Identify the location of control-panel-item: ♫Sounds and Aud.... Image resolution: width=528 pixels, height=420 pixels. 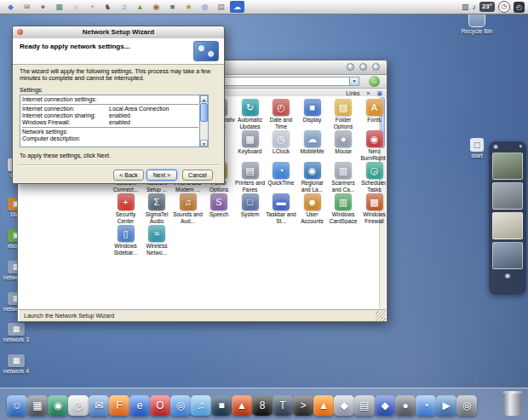
(187, 209).